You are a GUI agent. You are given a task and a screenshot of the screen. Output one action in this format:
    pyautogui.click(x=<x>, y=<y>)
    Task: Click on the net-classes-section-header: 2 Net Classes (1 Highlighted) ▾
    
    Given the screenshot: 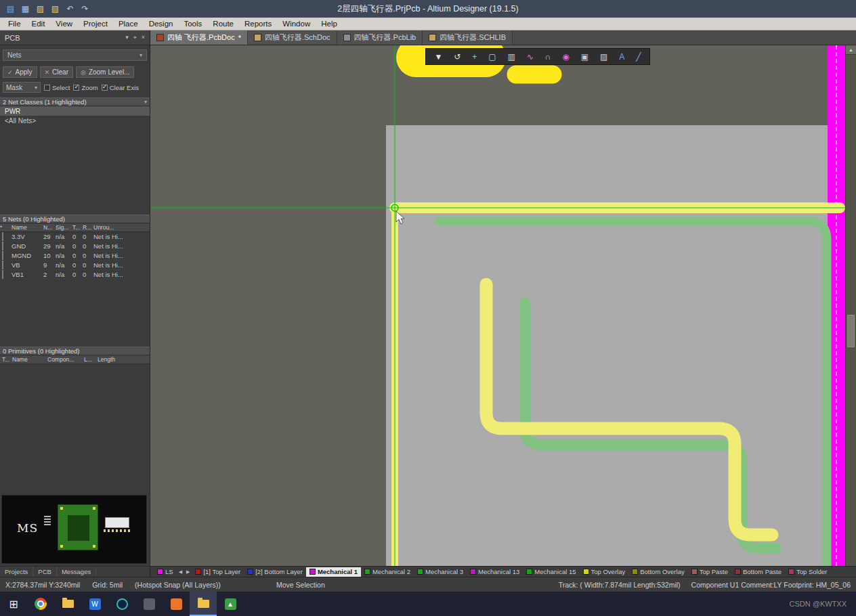 What is the action you would take?
    pyautogui.click(x=74, y=102)
    